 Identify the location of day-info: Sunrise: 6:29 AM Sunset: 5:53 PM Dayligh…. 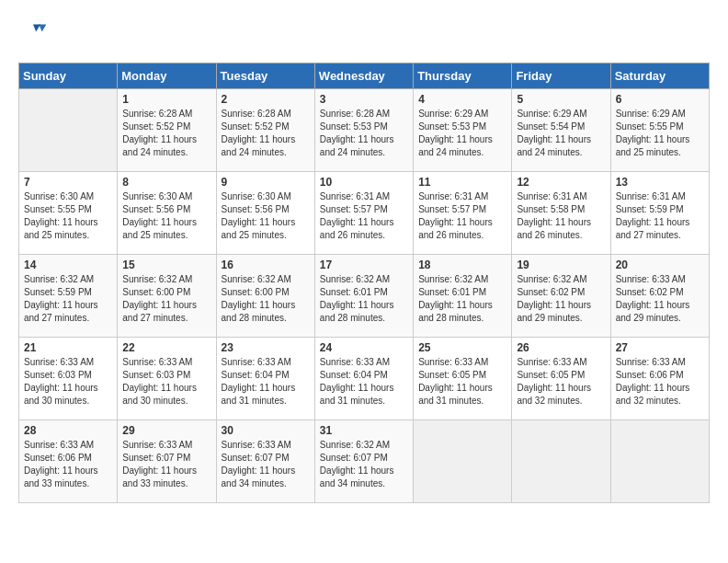
(462, 133).